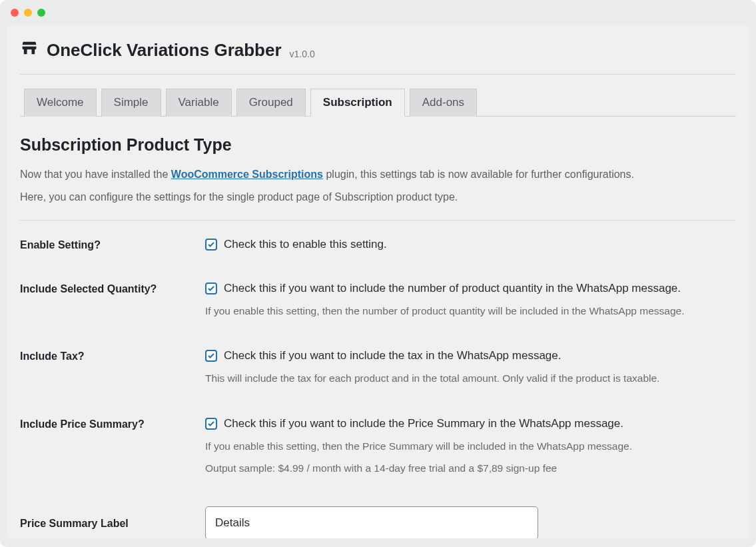  What do you see at coordinates (358, 103) in the screenshot?
I see `tab-subscription: Subscription` at bounding box center [358, 103].